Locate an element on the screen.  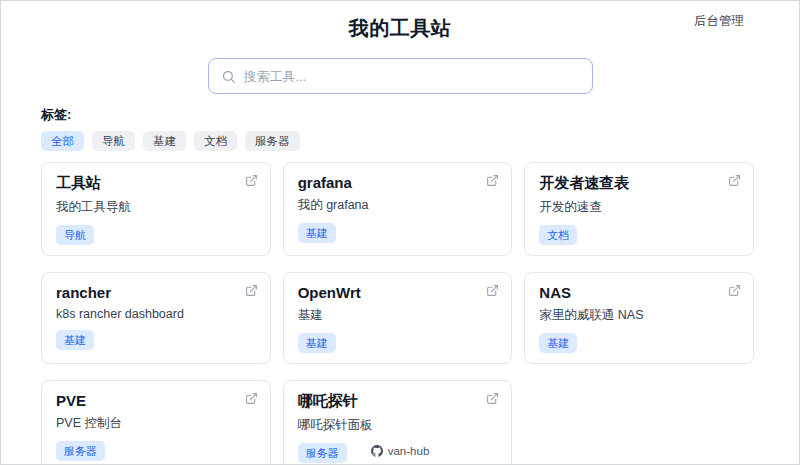
search-box is located at coordinates (400, 76).